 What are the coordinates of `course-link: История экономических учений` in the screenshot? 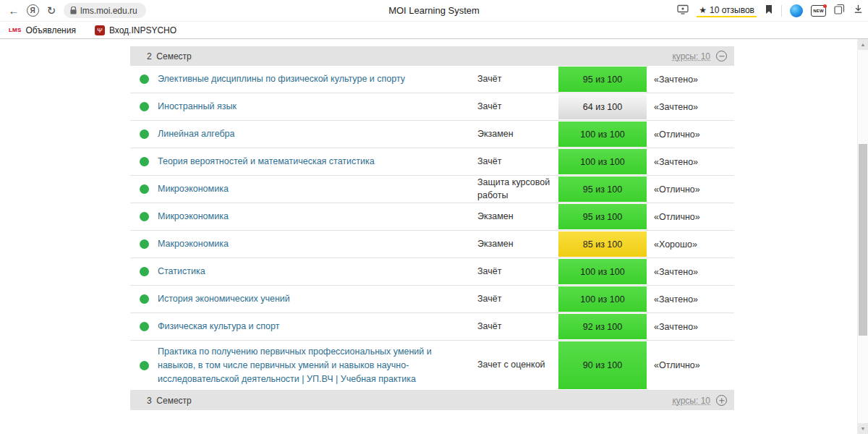 It's located at (224, 299).